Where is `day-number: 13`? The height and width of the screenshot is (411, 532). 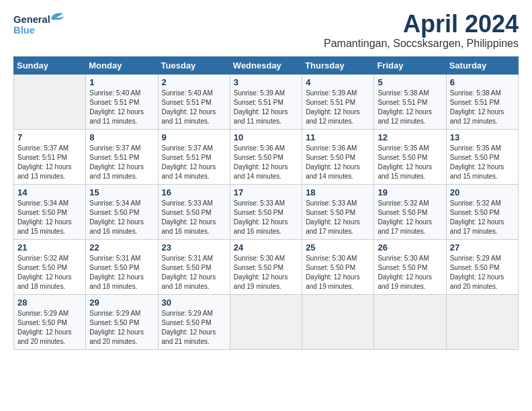
day-number: 13 is located at coordinates (482, 137).